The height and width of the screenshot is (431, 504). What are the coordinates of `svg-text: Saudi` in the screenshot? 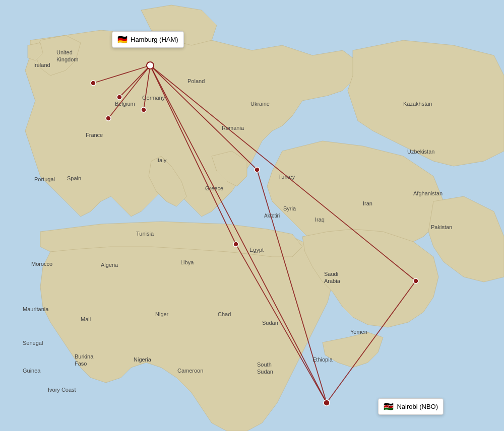 It's located at (331, 274).